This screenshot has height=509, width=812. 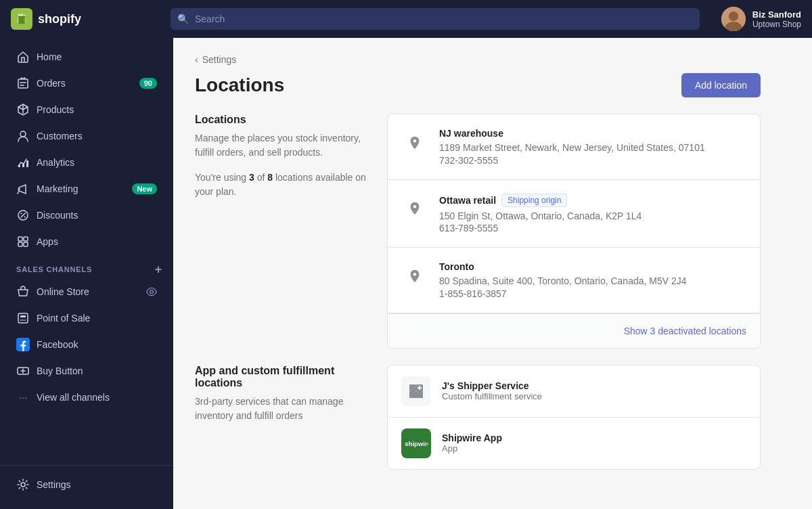 I want to click on orders-badge: 90, so click(x=148, y=83).